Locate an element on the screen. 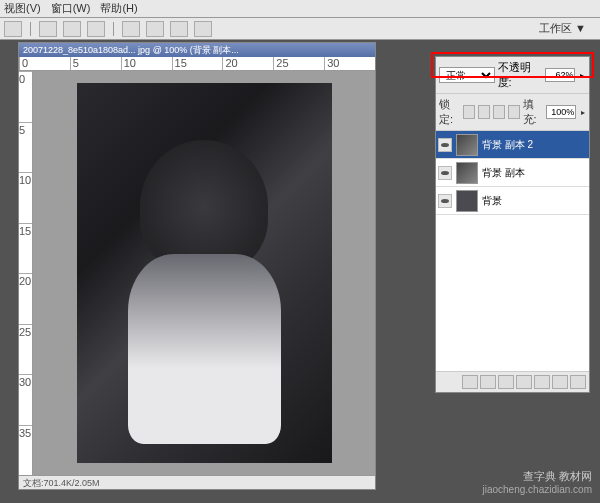 This screenshot has height=503, width=600. layer-item: 背景 副本 is located at coordinates (512, 173).